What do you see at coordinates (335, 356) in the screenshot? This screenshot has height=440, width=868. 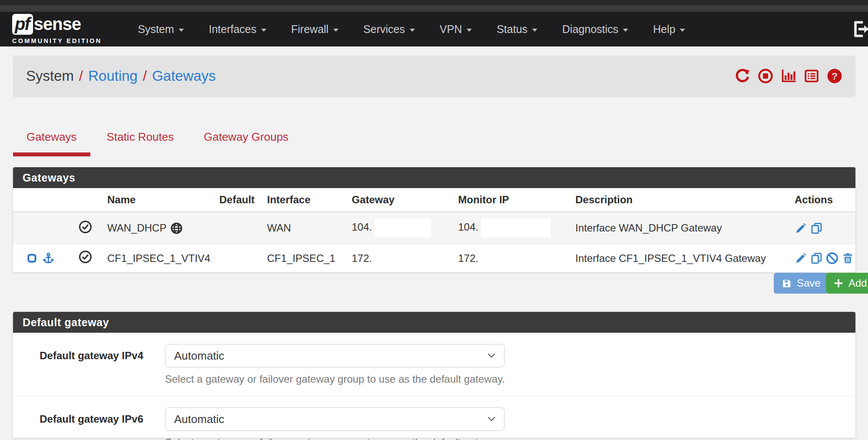 I see `default-gateway-ipv4-select: Automatic` at bounding box center [335, 356].